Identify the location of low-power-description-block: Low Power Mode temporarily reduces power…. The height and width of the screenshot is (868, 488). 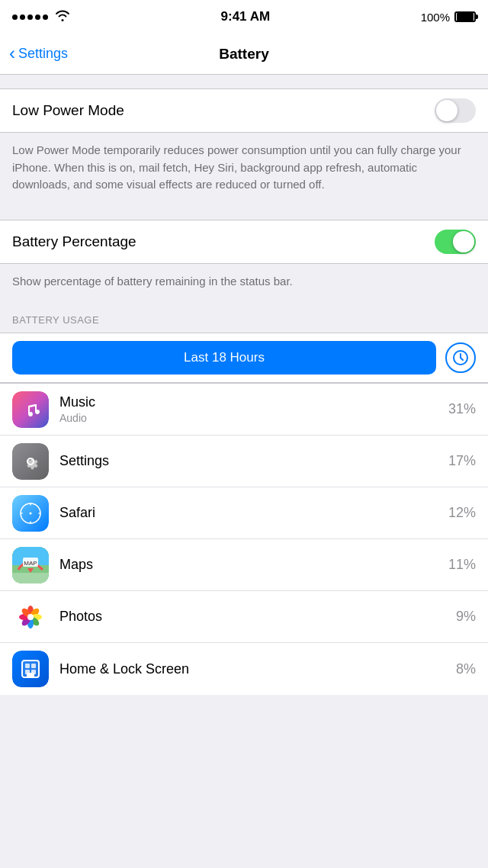
(244, 169).